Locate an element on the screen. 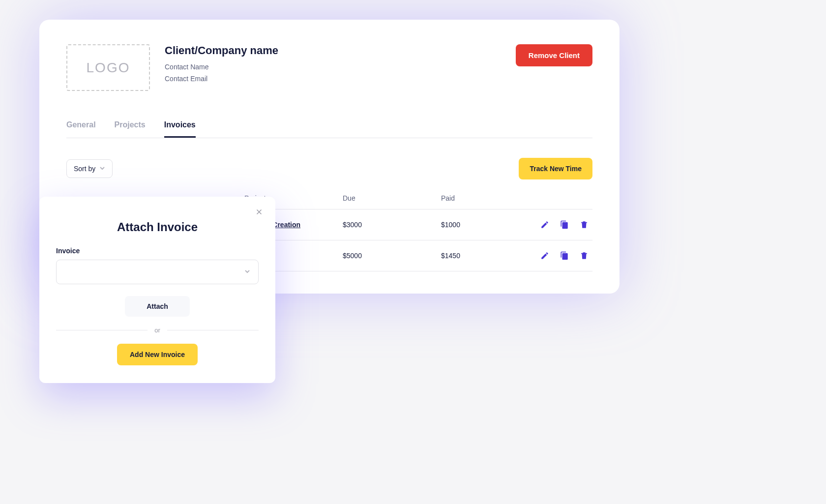  contact-email: Contact Email is located at coordinates (340, 79).